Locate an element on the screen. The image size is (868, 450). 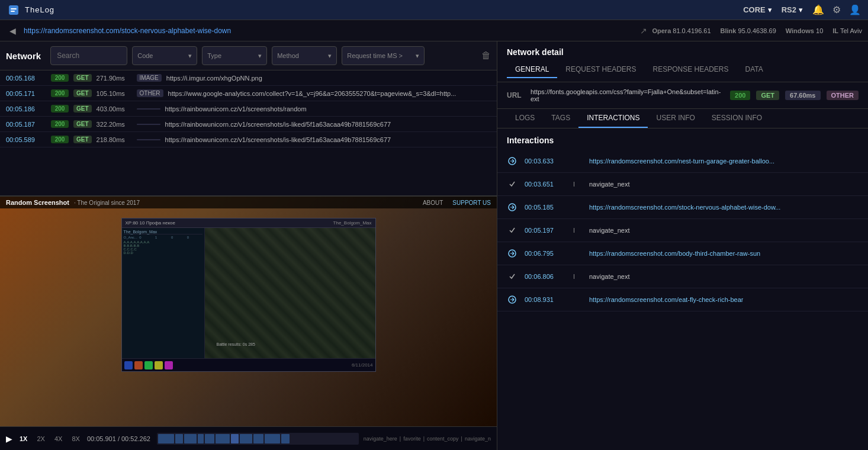
settings-icon: ⚙ is located at coordinates (837, 9).